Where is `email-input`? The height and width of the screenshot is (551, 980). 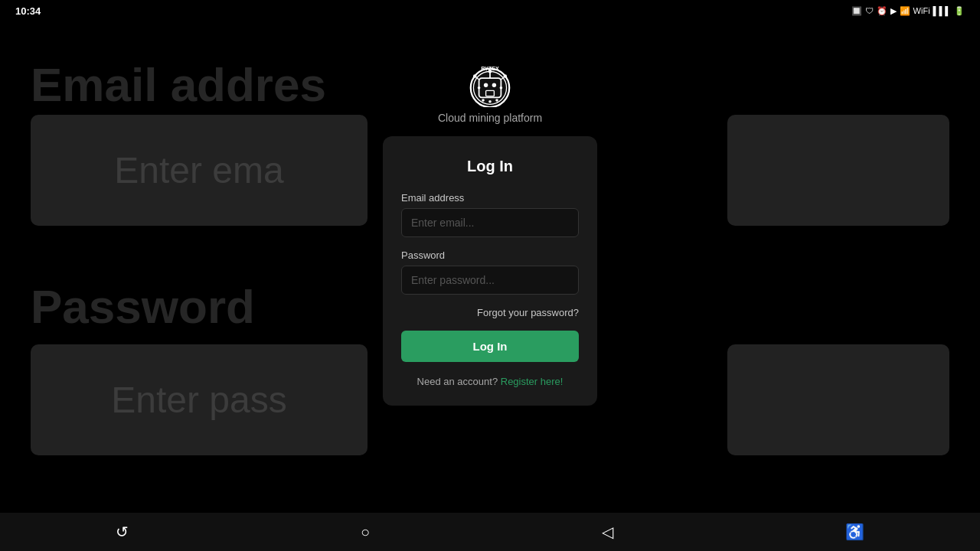 email-input is located at coordinates (490, 223).